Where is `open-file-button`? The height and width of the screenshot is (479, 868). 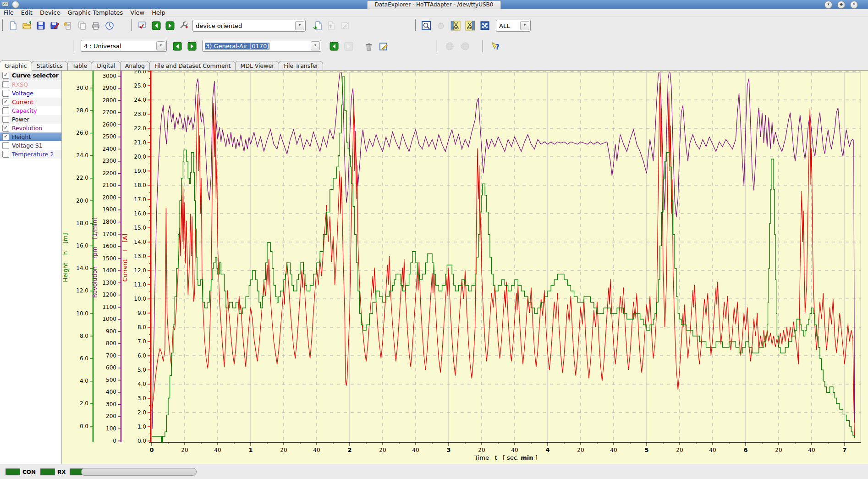
open-file-button is located at coordinates (27, 26).